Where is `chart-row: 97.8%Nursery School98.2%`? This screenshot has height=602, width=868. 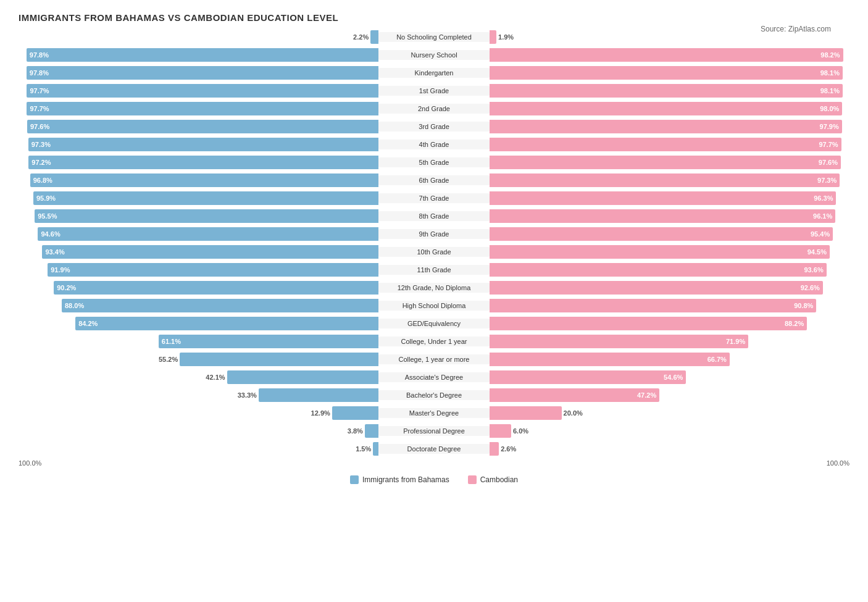
chart-row: 97.8%Nursery School98.2% is located at coordinates (434, 55).